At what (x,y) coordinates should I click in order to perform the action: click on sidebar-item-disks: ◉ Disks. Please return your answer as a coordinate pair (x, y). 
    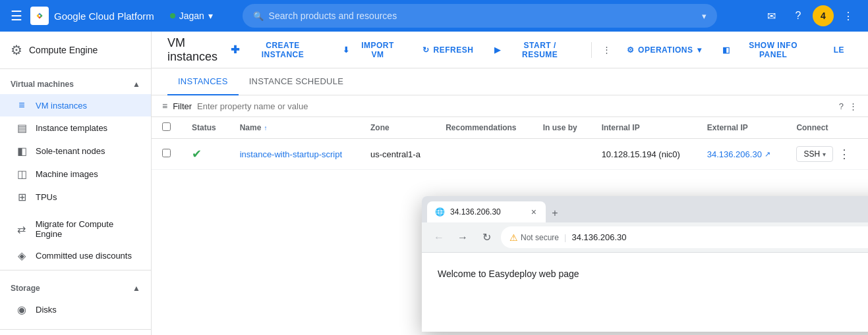
    Looking at the image, I should click on (75, 309).